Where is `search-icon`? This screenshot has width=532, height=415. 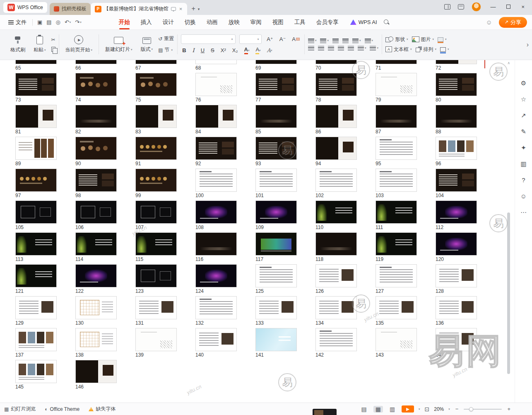
search-icon is located at coordinates (387, 22).